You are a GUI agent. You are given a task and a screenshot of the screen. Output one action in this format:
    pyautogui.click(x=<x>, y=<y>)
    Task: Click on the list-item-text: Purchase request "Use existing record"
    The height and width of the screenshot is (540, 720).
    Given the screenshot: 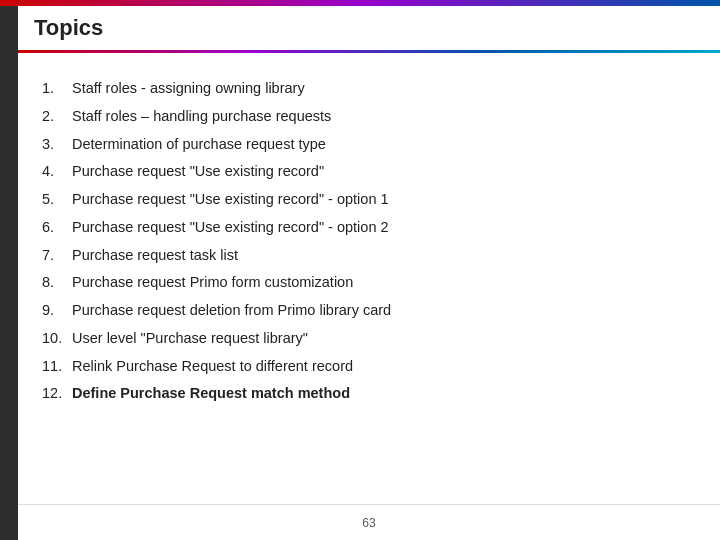 What is the action you would take?
    pyautogui.click(x=198, y=172)
    